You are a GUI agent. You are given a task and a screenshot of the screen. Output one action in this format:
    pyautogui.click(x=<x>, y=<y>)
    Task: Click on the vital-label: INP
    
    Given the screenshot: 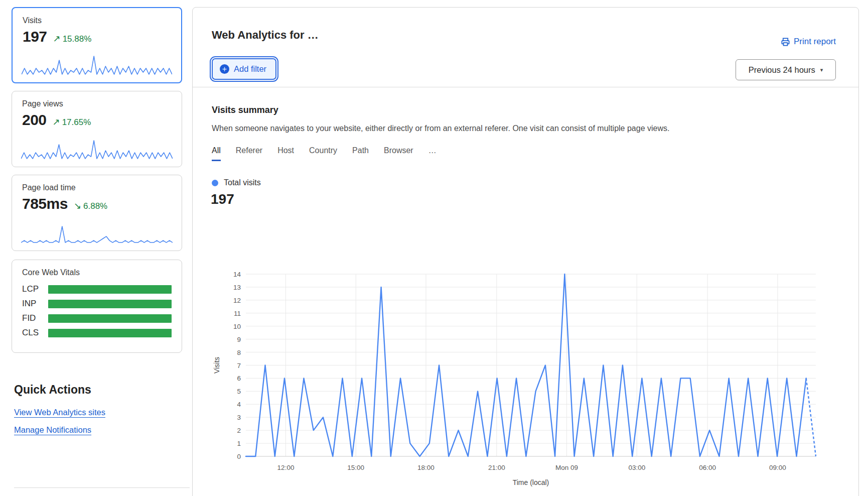 What is the action you would take?
    pyautogui.click(x=35, y=304)
    